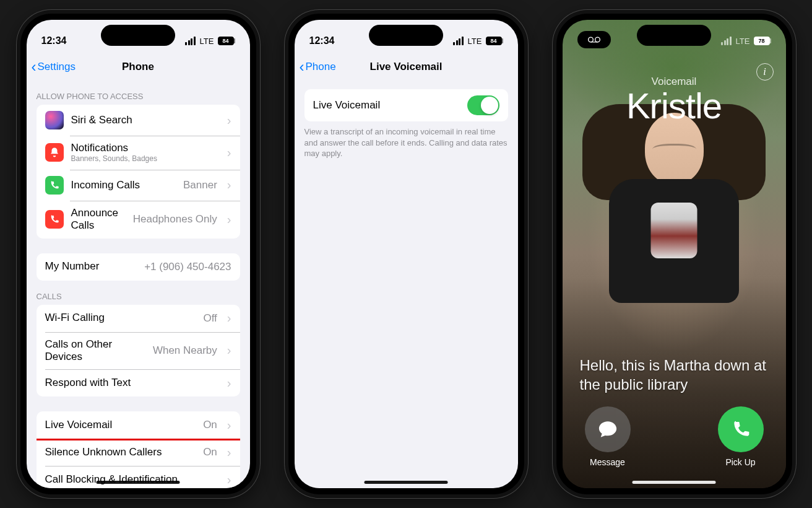  What do you see at coordinates (121, 452) in the screenshot?
I see `row-label: Silence Unknown Callers` at bounding box center [121, 452].